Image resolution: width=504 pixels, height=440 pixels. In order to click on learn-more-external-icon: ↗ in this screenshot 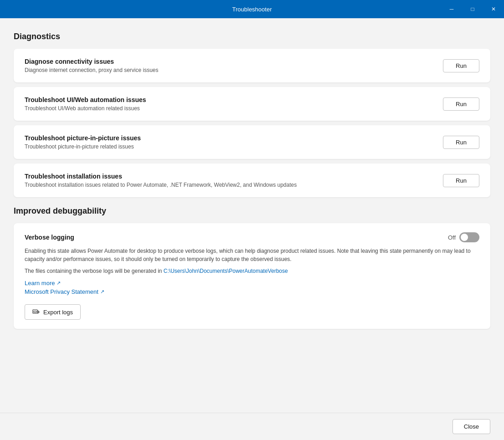, I will do `click(58, 283)`.